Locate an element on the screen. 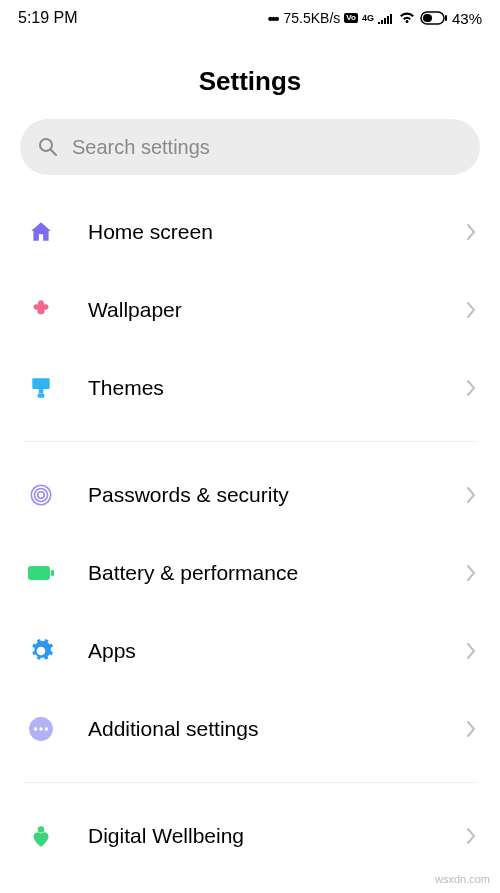 This screenshot has height=893, width=500. page-title: Settings is located at coordinates (250, 82).